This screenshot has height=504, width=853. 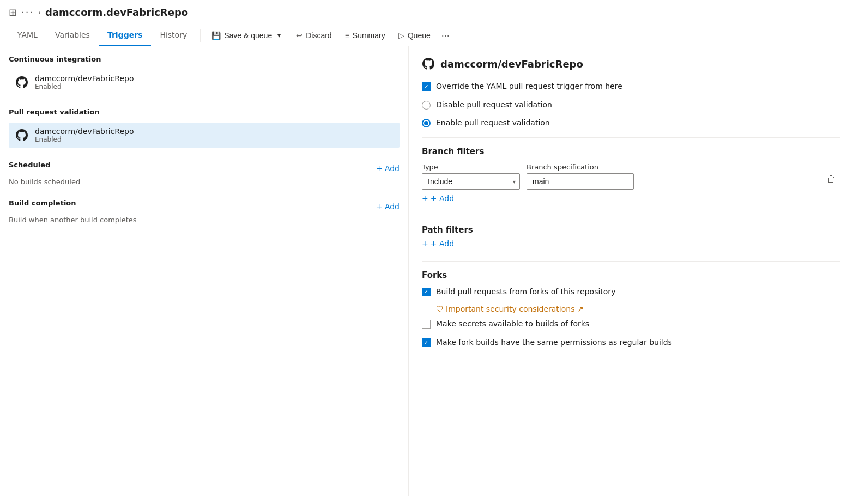 I want to click on build-completion-section: Build completion + Add Build when anothe…, so click(x=204, y=211).